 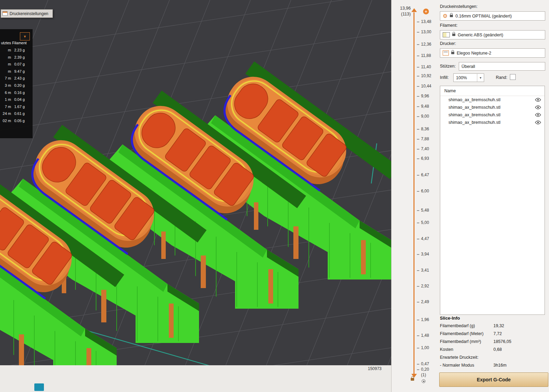 What do you see at coordinates (39, 387) in the screenshot?
I see `taskbar-icon` at bounding box center [39, 387].